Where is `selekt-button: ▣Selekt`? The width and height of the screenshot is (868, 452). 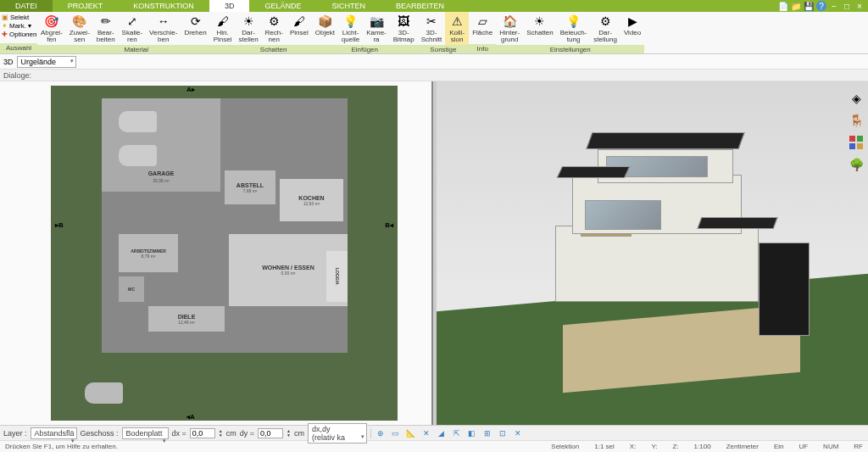 selekt-button: ▣Selekt is located at coordinates (19, 17).